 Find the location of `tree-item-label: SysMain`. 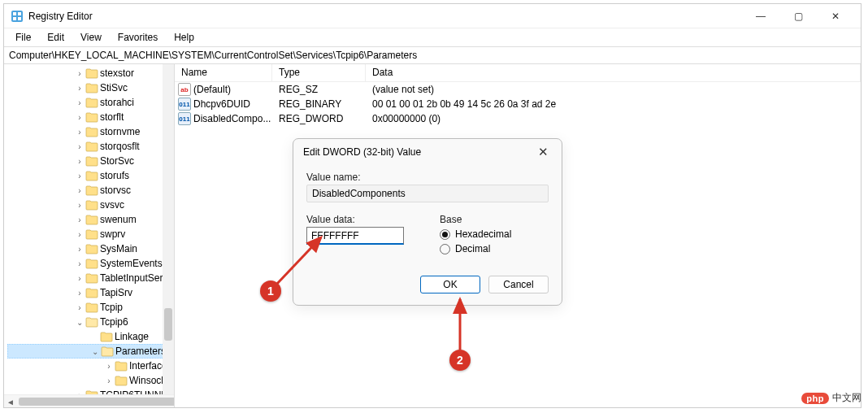

tree-item-label: SysMain is located at coordinates (119, 249).